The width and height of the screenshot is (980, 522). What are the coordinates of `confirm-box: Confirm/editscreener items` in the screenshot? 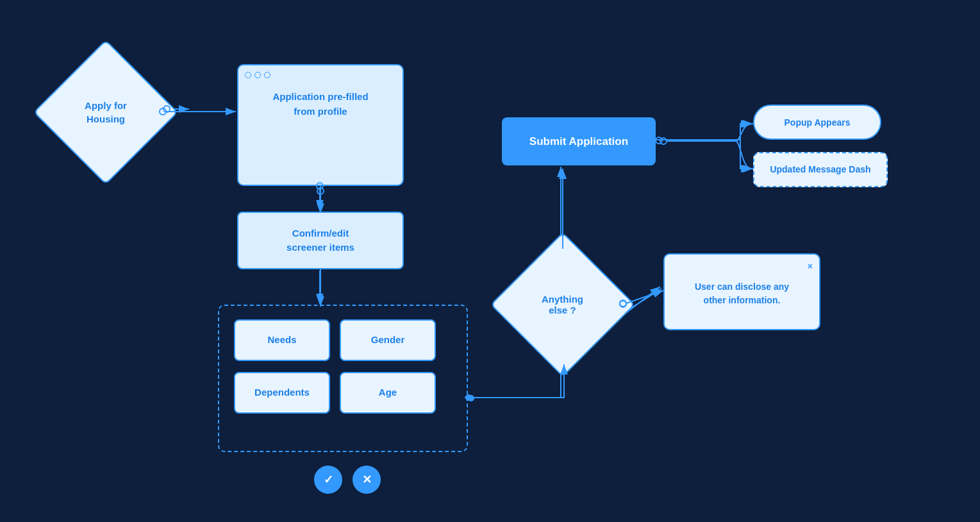 It's located at (320, 240).